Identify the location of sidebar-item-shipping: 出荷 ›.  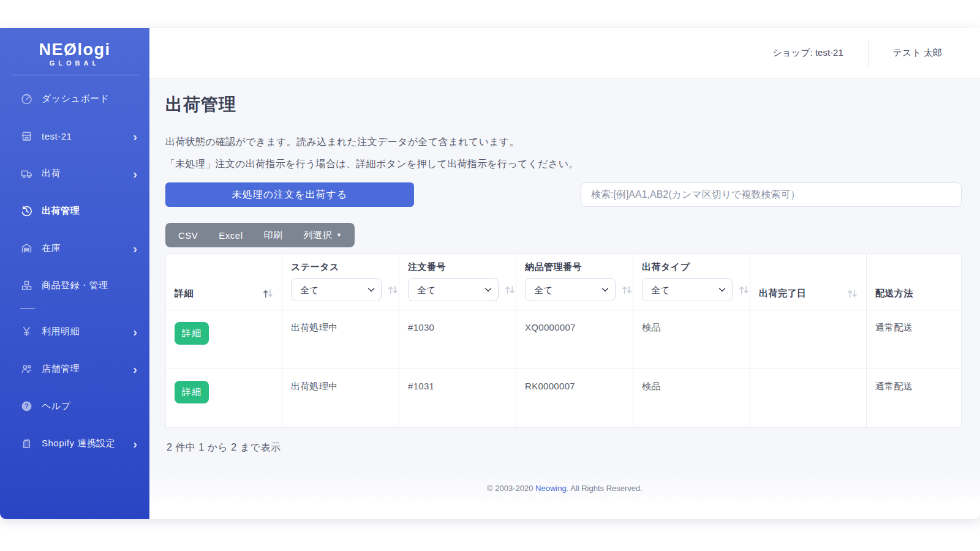
(75, 174).